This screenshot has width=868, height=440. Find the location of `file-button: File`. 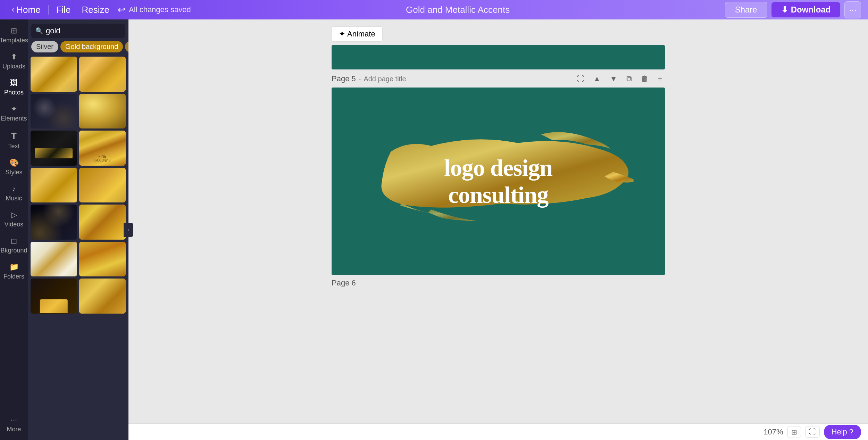

file-button: File is located at coordinates (64, 10).